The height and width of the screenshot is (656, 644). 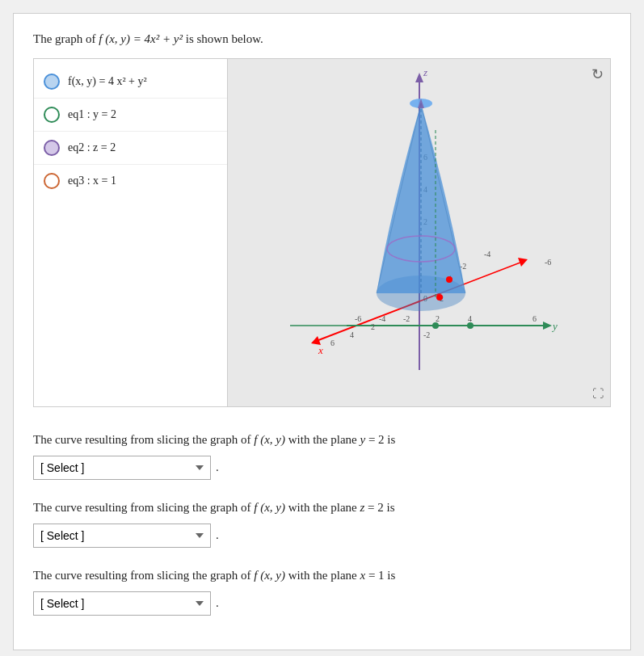 I want to click on refresh-button: ↻, so click(x=598, y=74).